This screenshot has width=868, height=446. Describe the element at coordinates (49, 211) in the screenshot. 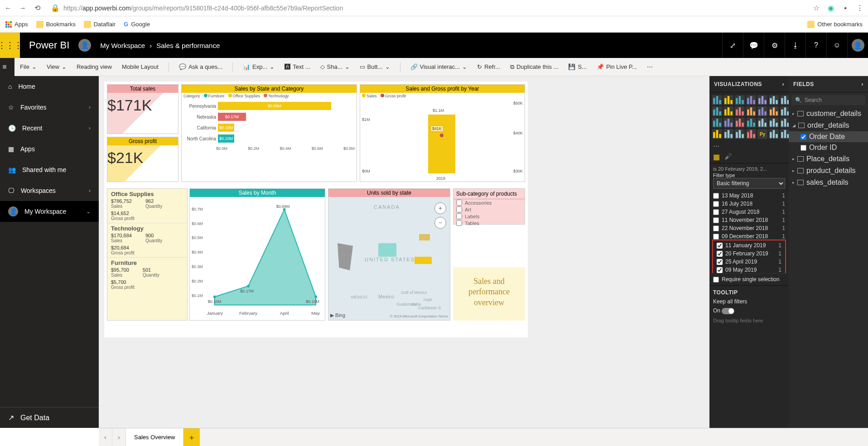

I see `nav-my-workspace: 👤 My Workspace⌄` at that location.